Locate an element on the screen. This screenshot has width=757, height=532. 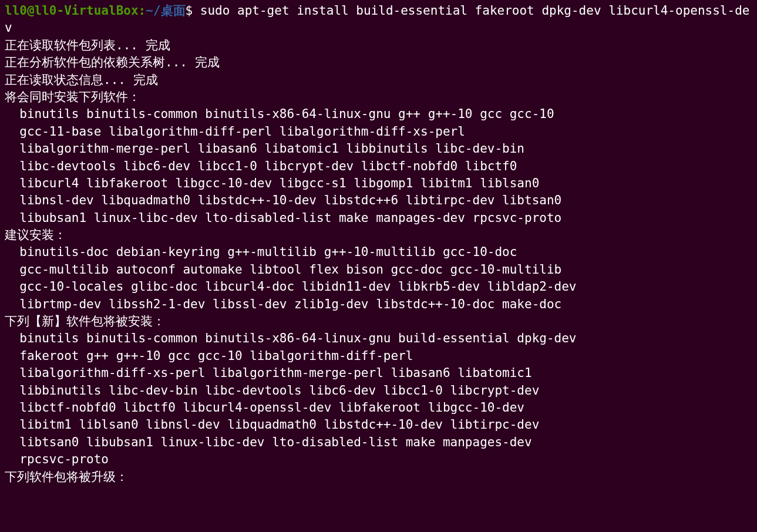
additional-package-line: libalgorithm-merge-perl libasan6 libatom… is located at coordinates (264, 149).